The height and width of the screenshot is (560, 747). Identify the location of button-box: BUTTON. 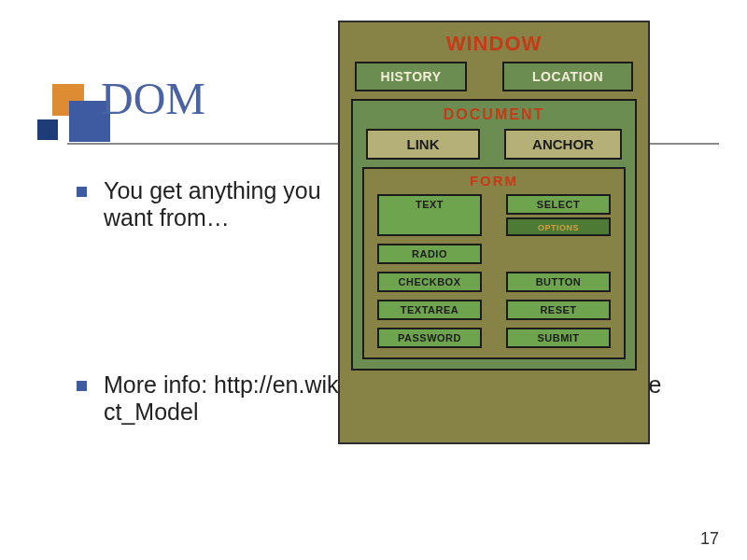
(558, 282).